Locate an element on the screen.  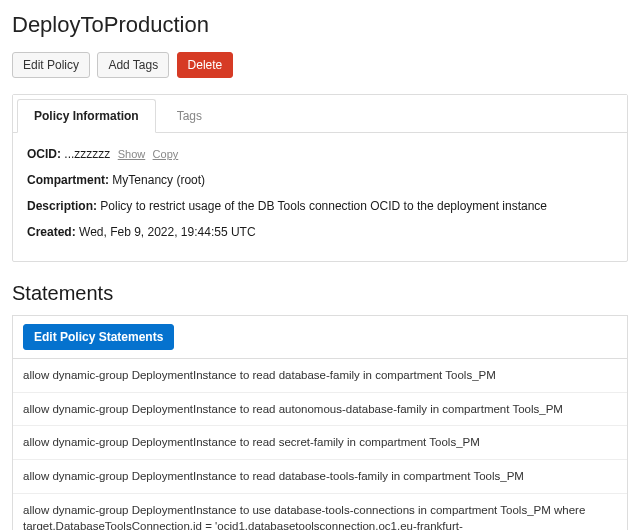
tab-bar: Policy Information Tags is located at coordinates (320, 114).